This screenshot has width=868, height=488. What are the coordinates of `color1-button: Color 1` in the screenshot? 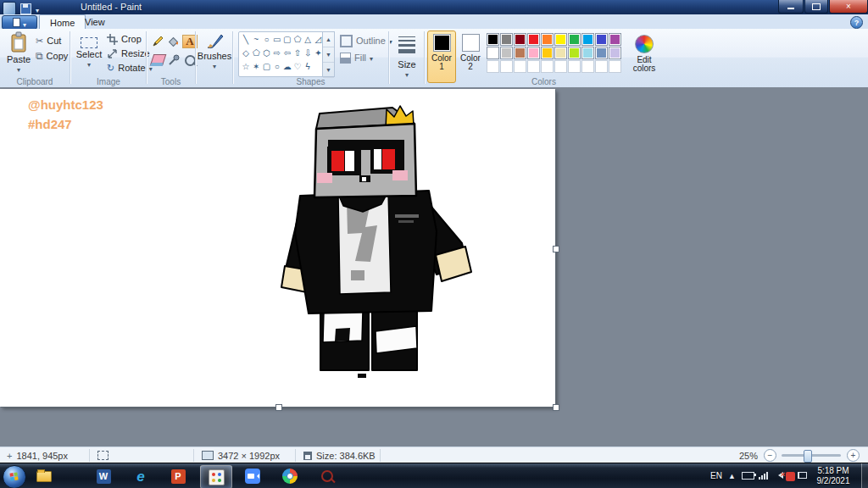 It's located at (442, 57).